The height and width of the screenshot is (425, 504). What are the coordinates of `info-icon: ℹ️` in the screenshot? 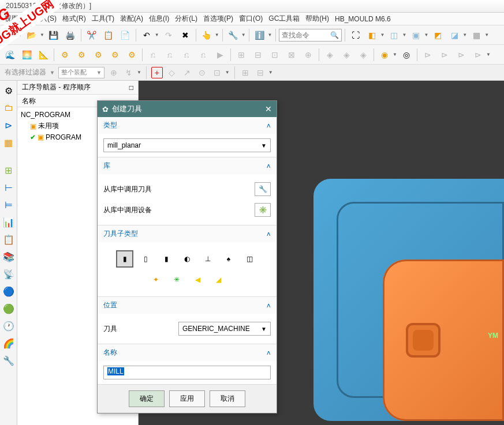 It's located at (260, 35).